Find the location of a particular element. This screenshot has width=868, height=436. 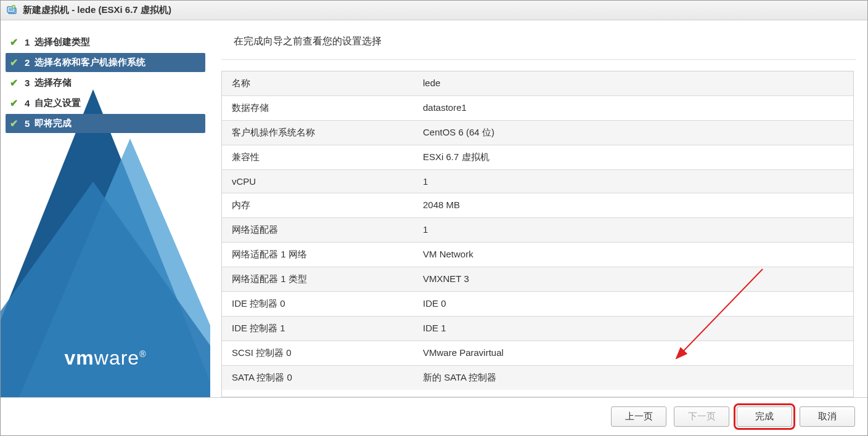

table-row: 数据存储 datastore1 is located at coordinates (538, 108).